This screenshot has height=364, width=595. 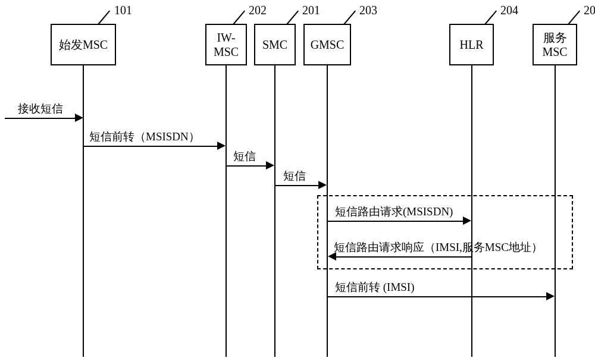 I want to click on msg-route-resp: 短信路由请求响应（IMSI,服务MSC地址）, so click(x=438, y=247).